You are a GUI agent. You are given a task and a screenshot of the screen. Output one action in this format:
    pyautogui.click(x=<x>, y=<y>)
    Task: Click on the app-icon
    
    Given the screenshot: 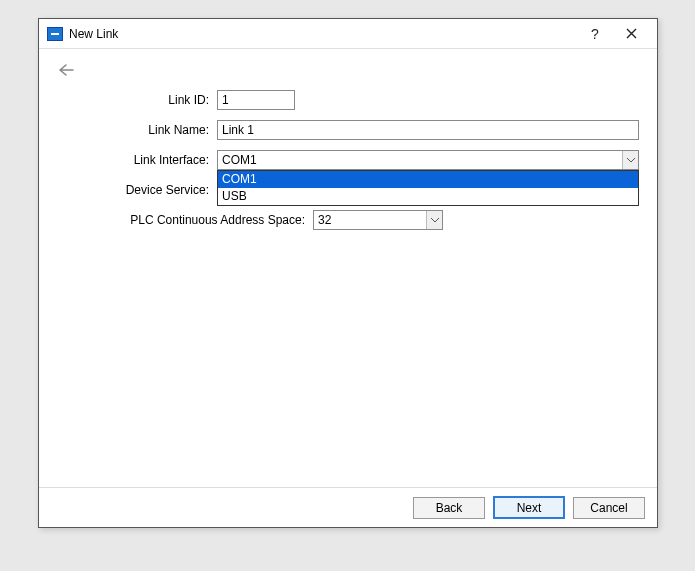 What is the action you would take?
    pyautogui.click(x=55, y=34)
    